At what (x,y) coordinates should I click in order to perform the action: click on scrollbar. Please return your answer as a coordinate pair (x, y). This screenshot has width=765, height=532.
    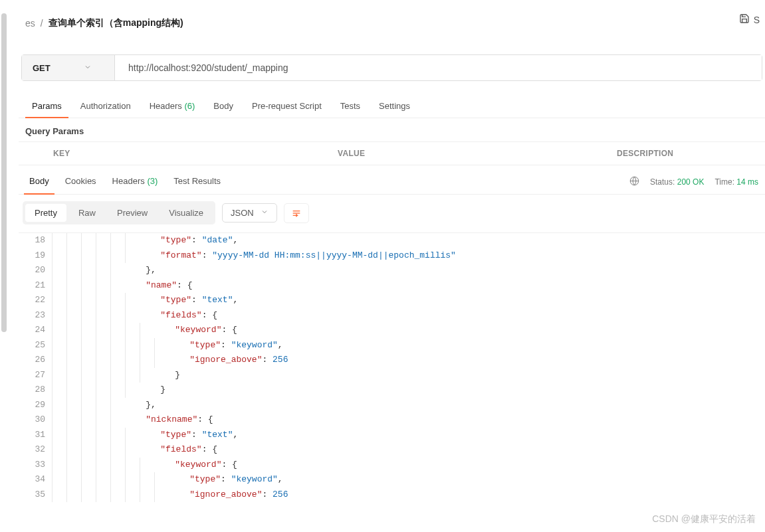
    Looking at the image, I should click on (4, 173).